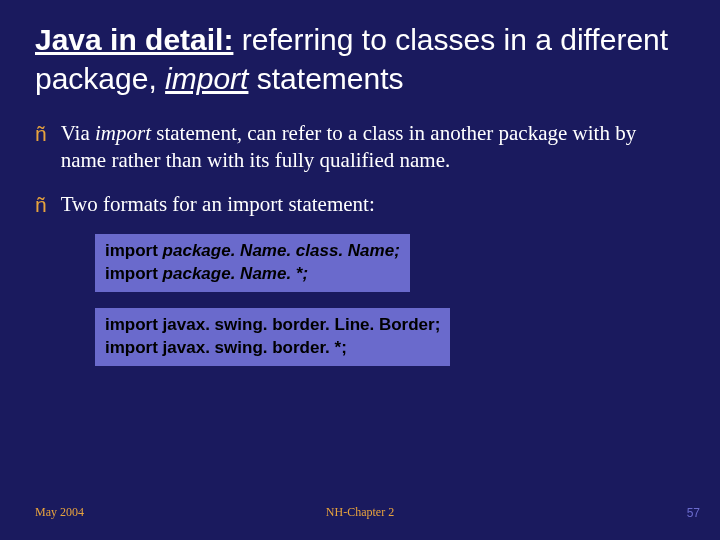 This screenshot has width=720, height=540. What do you see at coordinates (299, 324) in the screenshot?
I see `code-rest: javax. swing. border. Line. Border;` at bounding box center [299, 324].